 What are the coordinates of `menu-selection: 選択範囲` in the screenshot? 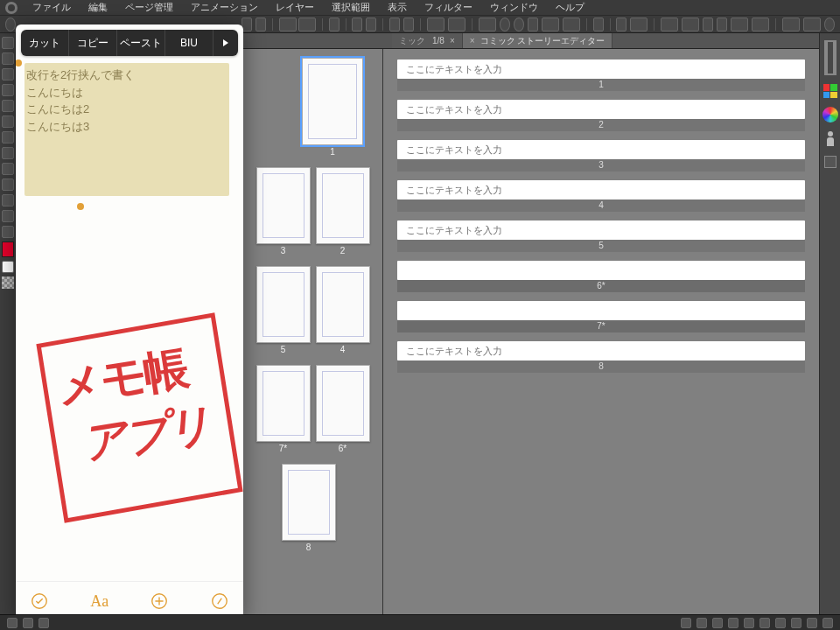 It's located at (351, 7).